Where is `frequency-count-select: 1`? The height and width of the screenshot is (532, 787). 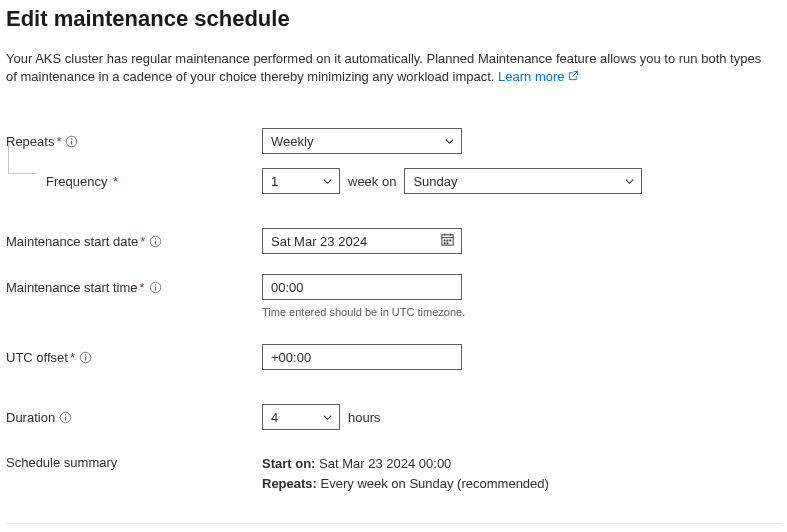
frequency-count-select: 1 is located at coordinates (301, 181).